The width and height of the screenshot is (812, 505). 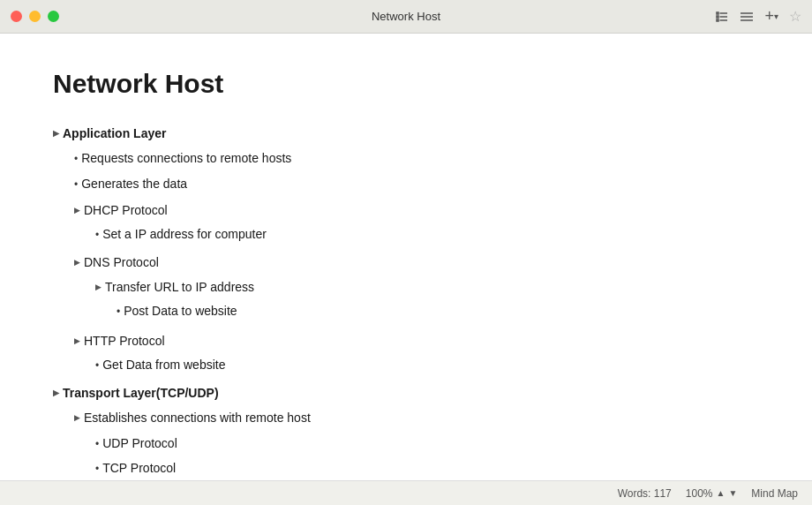 What do you see at coordinates (78, 210) in the screenshot?
I see `toggle-dhcp: ▶` at bounding box center [78, 210].